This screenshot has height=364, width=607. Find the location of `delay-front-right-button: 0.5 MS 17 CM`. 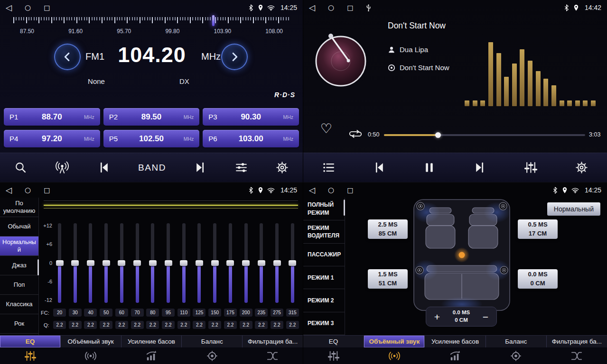

delay-front-right-button: 0.5 MS 17 CM is located at coordinates (538, 229).